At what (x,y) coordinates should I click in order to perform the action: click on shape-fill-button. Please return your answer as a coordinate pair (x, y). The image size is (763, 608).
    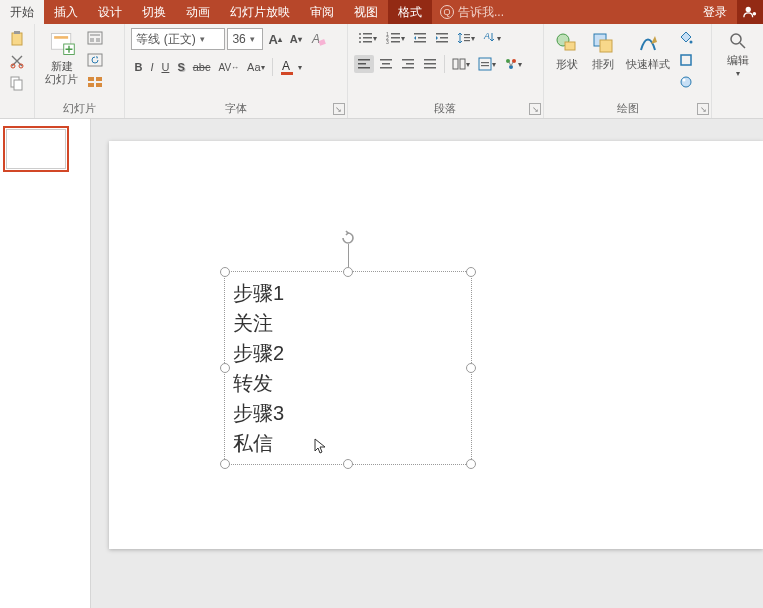
    Looking at the image, I should click on (686, 38).